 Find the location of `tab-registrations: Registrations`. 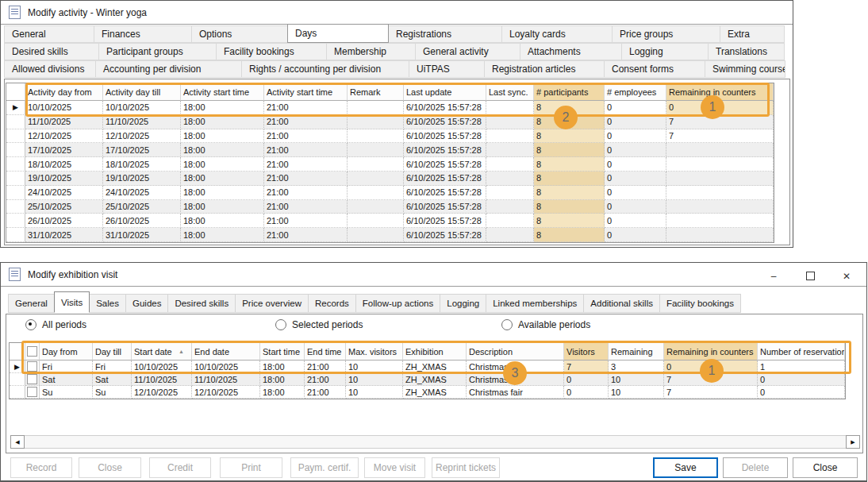

tab-registrations: Registrations is located at coordinates (445, 34).